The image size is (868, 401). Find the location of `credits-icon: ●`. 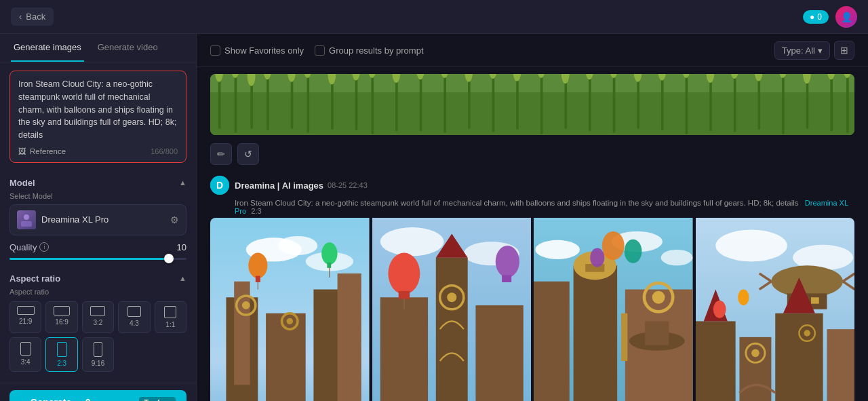

credits-icon: ● is located at coordinates (812, 17).